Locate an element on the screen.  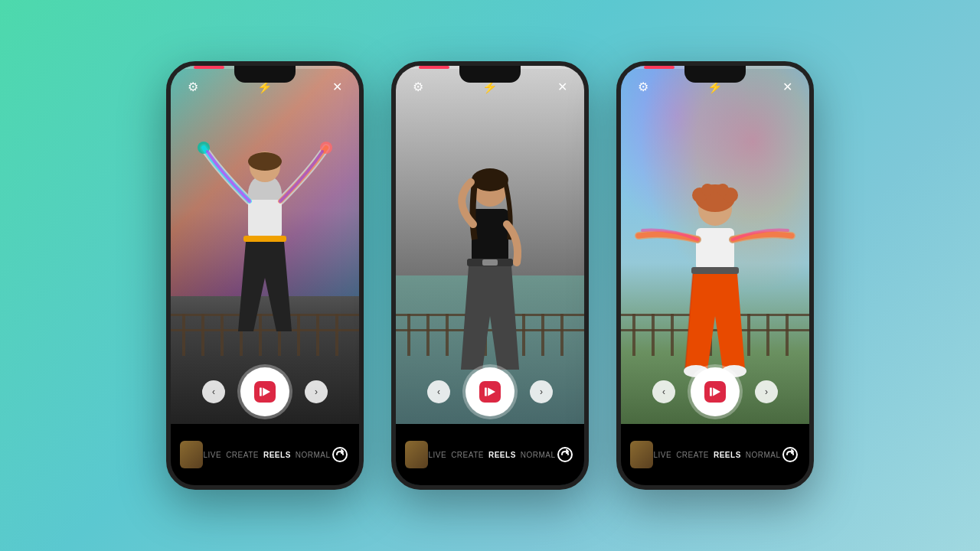
mode-live-2: LIVE is located at coordinates (437, 455).